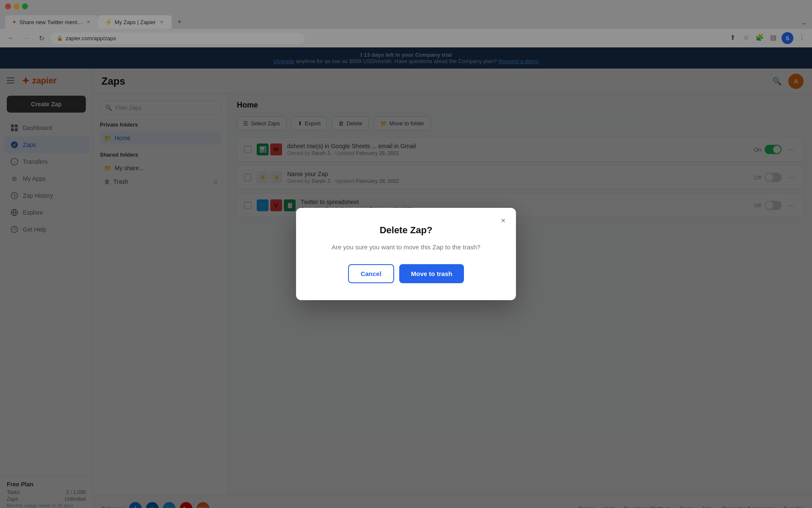 The height and width of the screenshot is (508, 812). I want to click on cancel-button: Cancel, so click(371, 273).